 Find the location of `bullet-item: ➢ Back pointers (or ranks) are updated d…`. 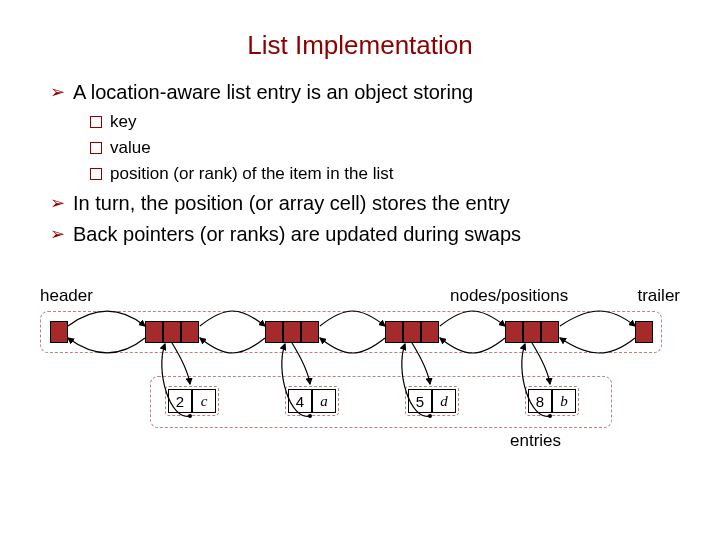

bullet-item: ➢ Back pointers (or ranks) are updated d… is located at coordinates (365, 234).